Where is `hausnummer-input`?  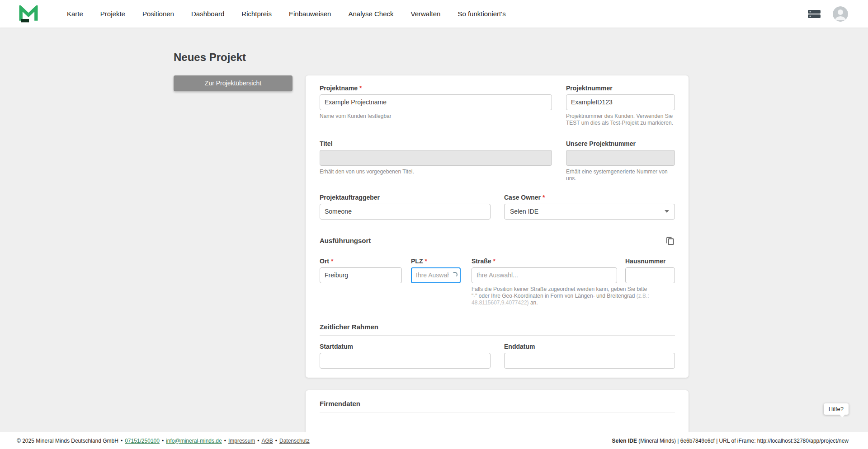
hausnummer-input is located at coordinates (650, 276).